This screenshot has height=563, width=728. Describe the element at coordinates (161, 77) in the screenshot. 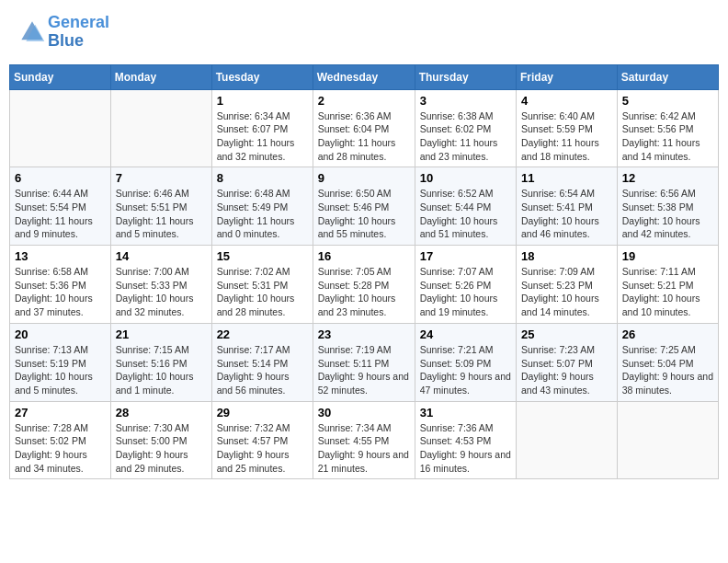

I see `day-of-week-header: Monday` at that location.